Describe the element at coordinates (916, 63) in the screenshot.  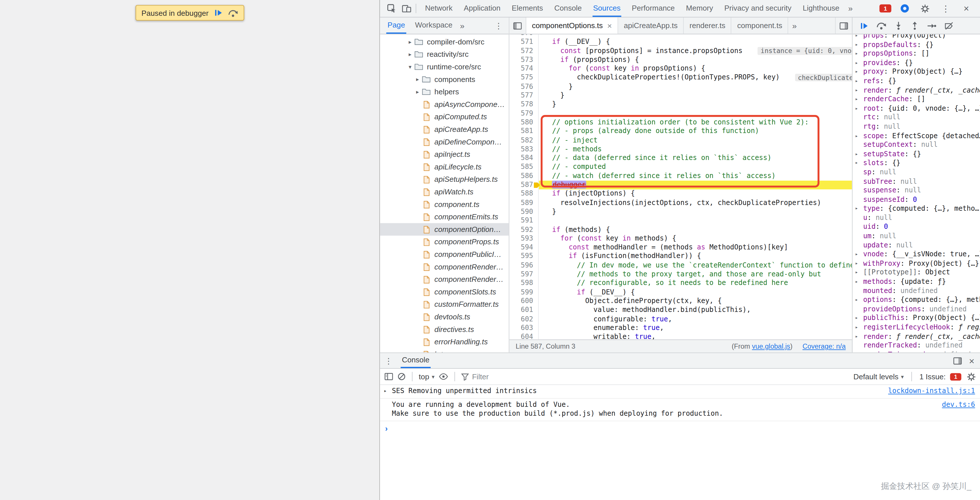
I see `scope-item-provides: ▸provides: {}` at that location.